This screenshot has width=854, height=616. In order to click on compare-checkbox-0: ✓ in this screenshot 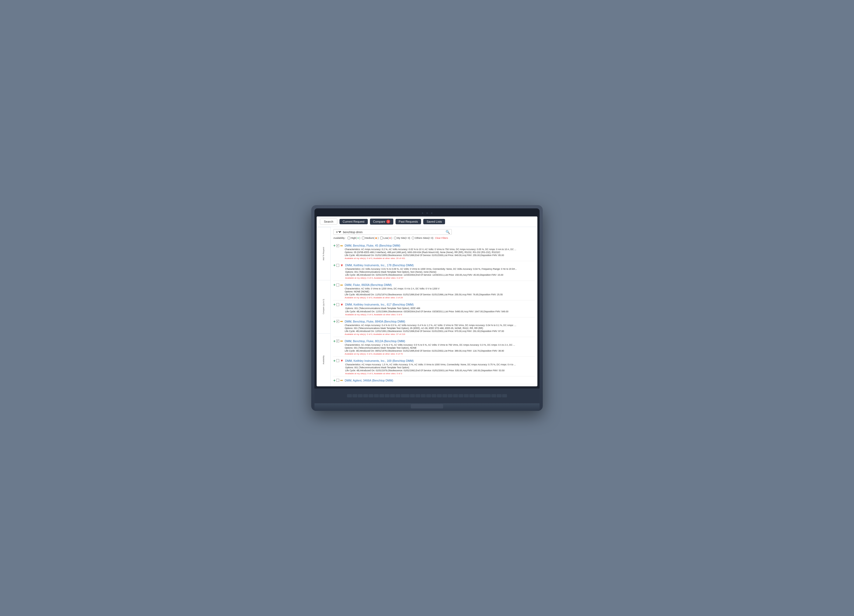, I will do `click(338, 245)`.